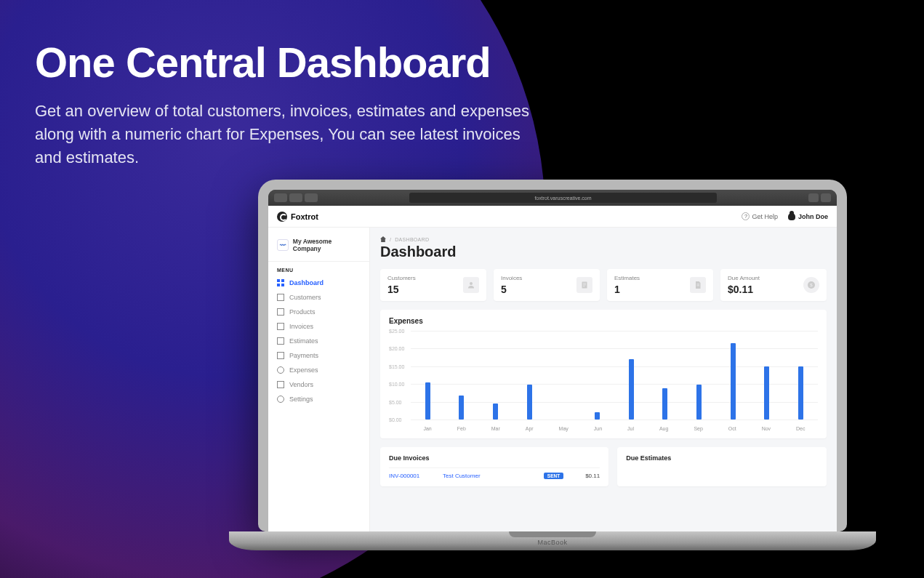 This screenshot has width=924, height=578. What do you see at coordinates (427, 429) in the screenshot?
I see `chart-x-tick: Jan` at bounding box center [427, 429].